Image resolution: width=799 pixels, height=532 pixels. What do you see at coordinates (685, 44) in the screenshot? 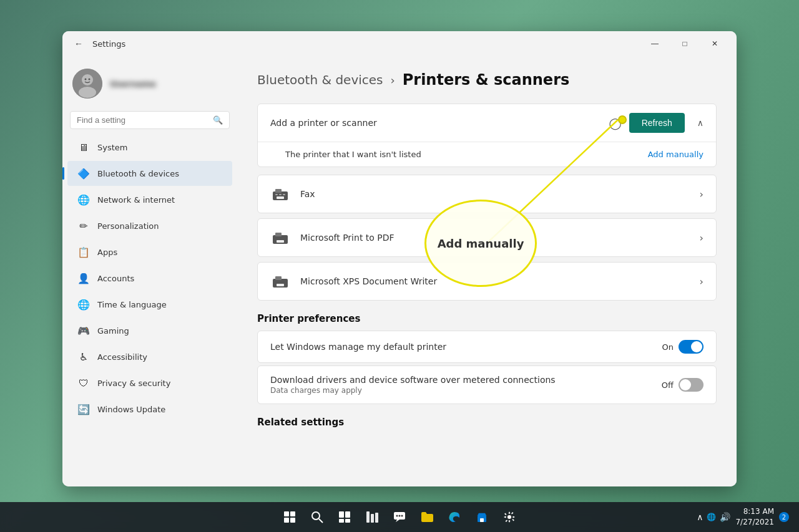
I see `maximize-button: □` at bounding box center [685, 44].